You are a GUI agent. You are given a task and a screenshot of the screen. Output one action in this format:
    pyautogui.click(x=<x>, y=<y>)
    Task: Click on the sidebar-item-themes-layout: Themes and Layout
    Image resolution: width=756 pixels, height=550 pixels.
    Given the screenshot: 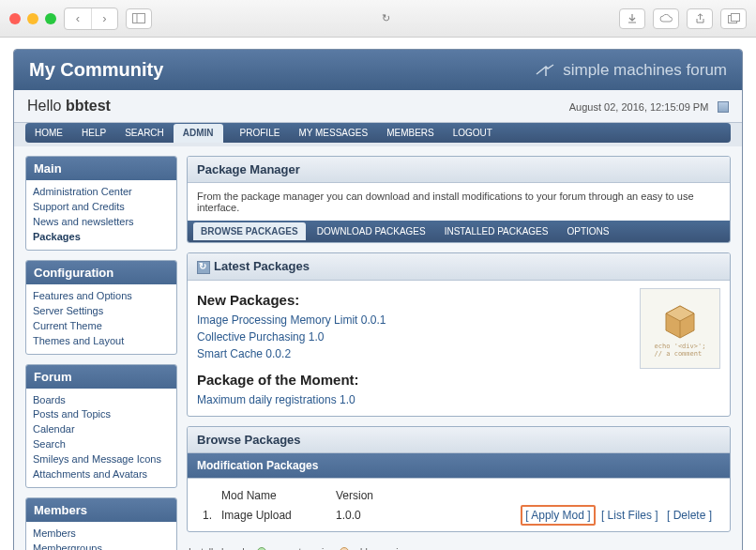 What is the action you would take?
    pyautogui.click(x=101, y=342)
    